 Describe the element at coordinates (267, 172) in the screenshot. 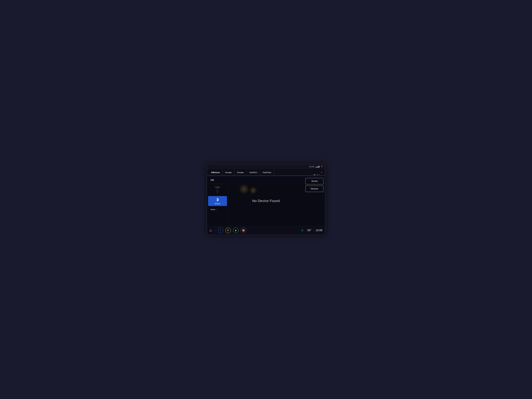

I see `tab-radclasc: RadClasc` at that location.